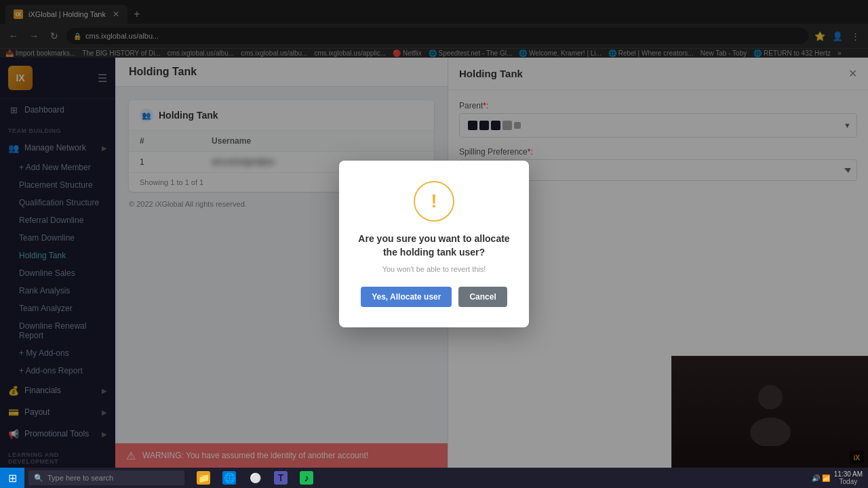 Image resolution: width=868 pixels, height=488 pixels. What do you see at coordinates (80, 478) in the screenshot?
I see `taskbar-search-text: Type here to search` at bounding box center [80, 478].